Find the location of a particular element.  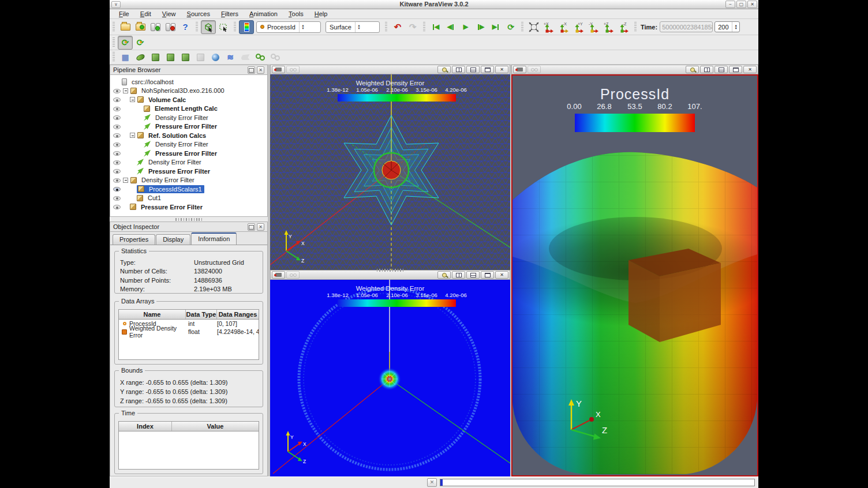

menu-view: View is located at coordinates (169, 14).